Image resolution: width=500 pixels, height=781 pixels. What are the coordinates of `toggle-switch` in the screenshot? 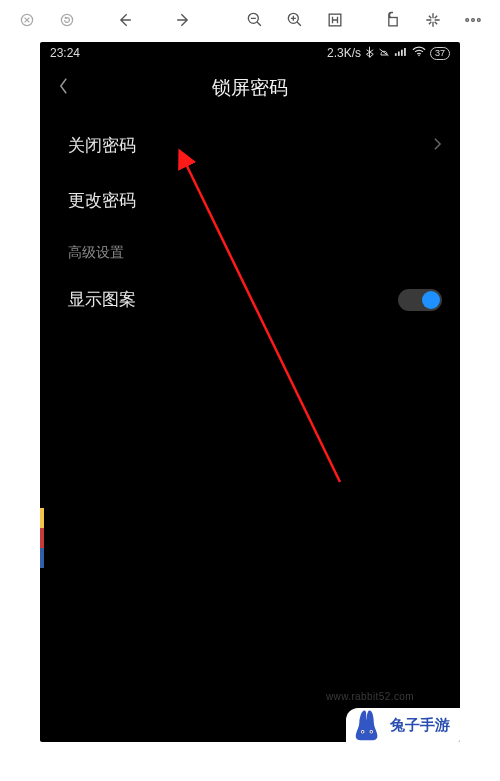 It's located at (420, 300).